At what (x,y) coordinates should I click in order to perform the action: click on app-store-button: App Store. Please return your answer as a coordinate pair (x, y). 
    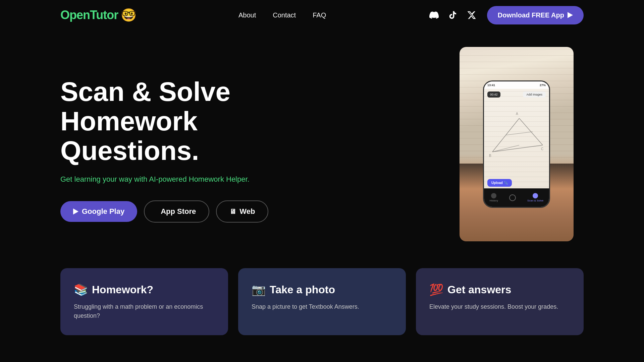
    Looking at the image, I should click on (176, 212).